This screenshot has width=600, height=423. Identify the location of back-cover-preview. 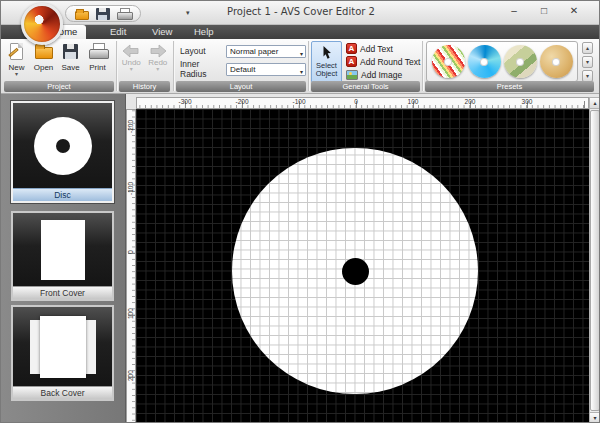
(63, 347).